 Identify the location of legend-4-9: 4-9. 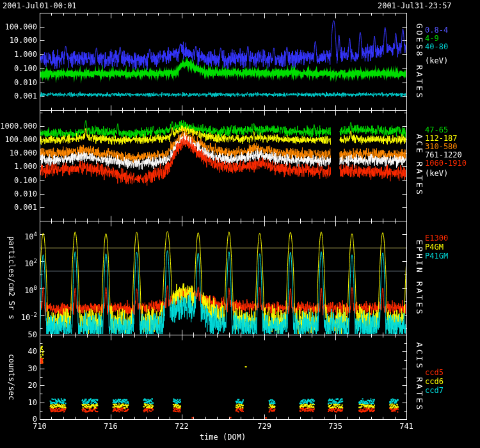
(432, 38).